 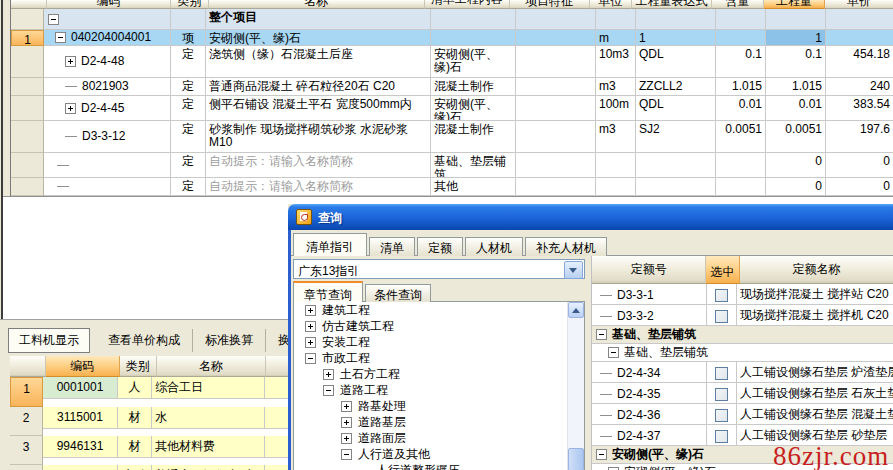 I want to click on chapter-tree: 建筑工程 仿古建筑工程 安装工程 市政工程 土石方工程 道路工程 路基处理 道路…, so click(x=439, y=386).